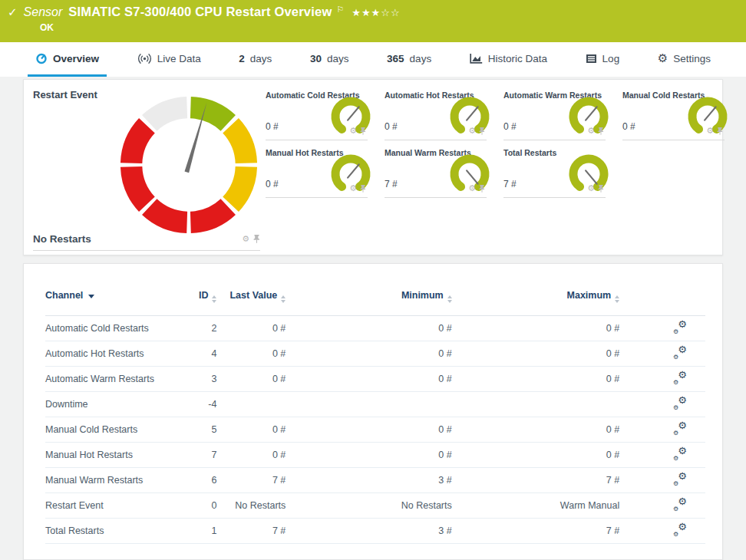 The image size is (746, 560). I want to click on mini-gauge-manual-warm-restarts: Manual Warm Restarts 7 # ⚙, so click(436, 172).